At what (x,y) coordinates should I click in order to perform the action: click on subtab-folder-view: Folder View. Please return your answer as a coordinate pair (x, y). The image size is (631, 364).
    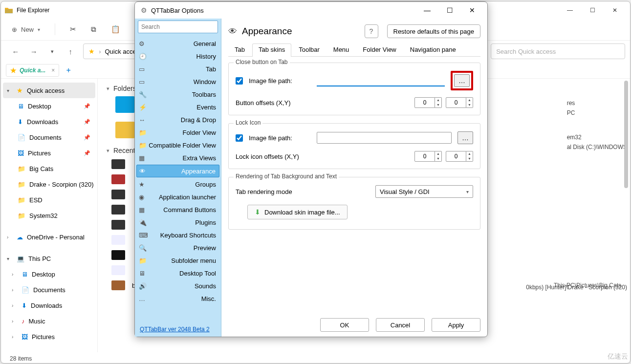
    Looking at the image, I should click on (379, 50).